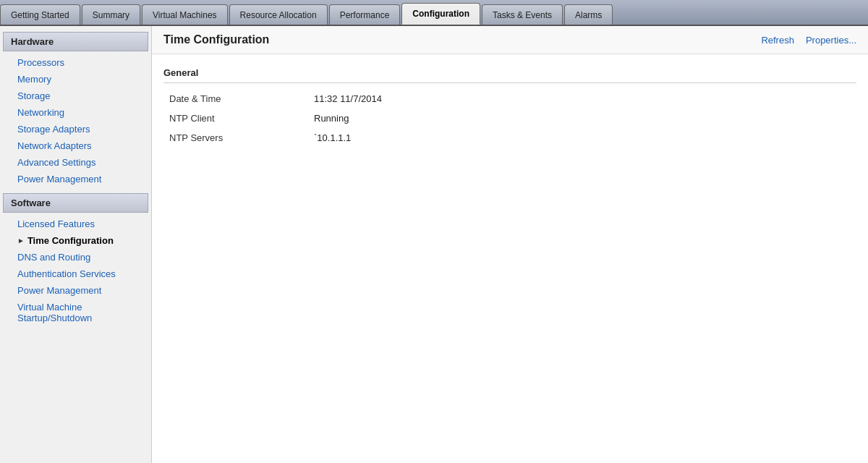 The height and width of the screenshot is (463, 868). I want to click on refresh-link: Refresh, so click(778, 41).